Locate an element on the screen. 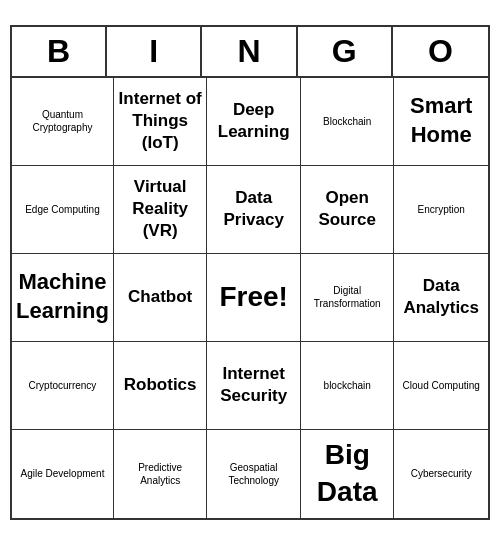 This screenshot has height=544, width=500. bingo-cell-3: Blockchain is located at coordinates (348, 122).